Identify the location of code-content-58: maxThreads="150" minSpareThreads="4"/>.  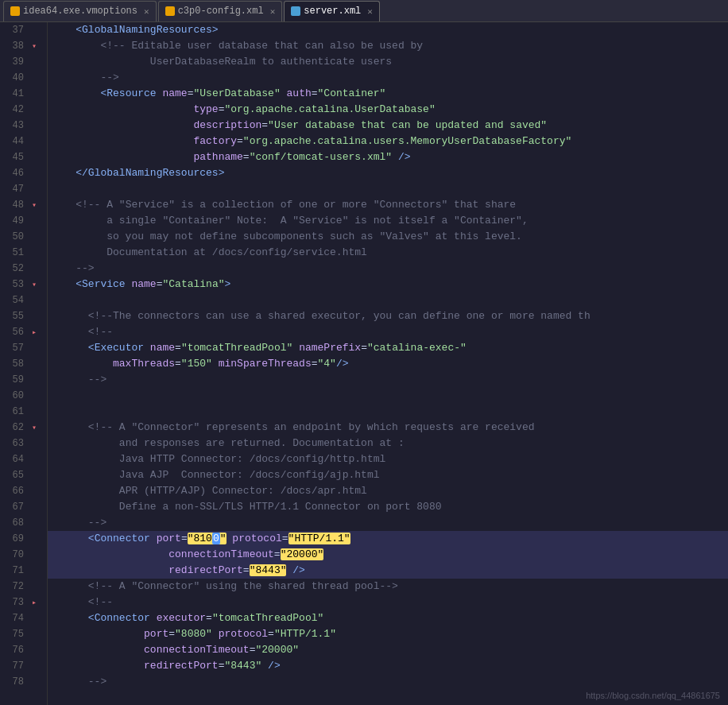
(199, 364).